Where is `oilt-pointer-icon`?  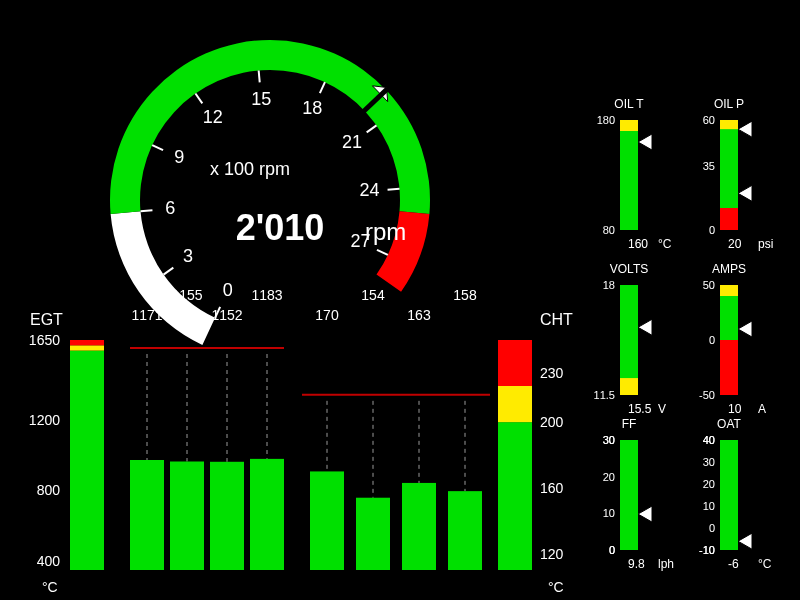 oilt-pointer-icon is located at coordinates (645, 142).